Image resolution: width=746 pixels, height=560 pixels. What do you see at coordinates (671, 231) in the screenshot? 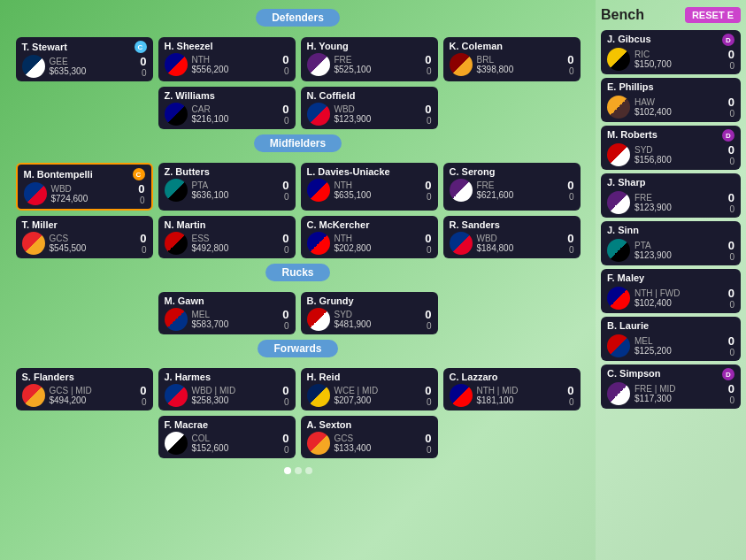
I see `bench-name-row: J. Sinn` at bounding box center [671, 231].